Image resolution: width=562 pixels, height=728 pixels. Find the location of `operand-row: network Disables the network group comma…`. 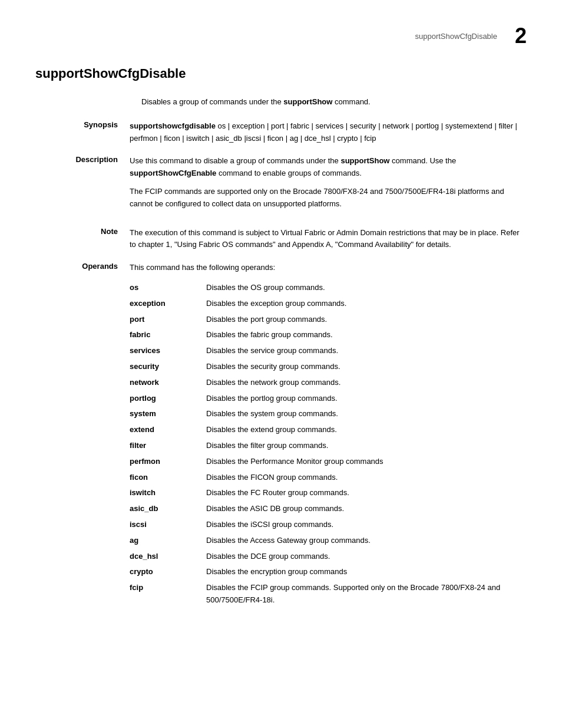

operand-row: network Disables the network group comma… is located at coordinates (328, 383).